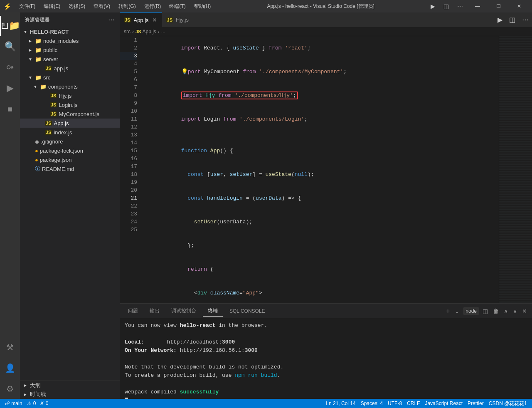 The height and width of the screenshot is (408, 532). I want to click on panel-tab-terminal: 终端, so click(213, 311).